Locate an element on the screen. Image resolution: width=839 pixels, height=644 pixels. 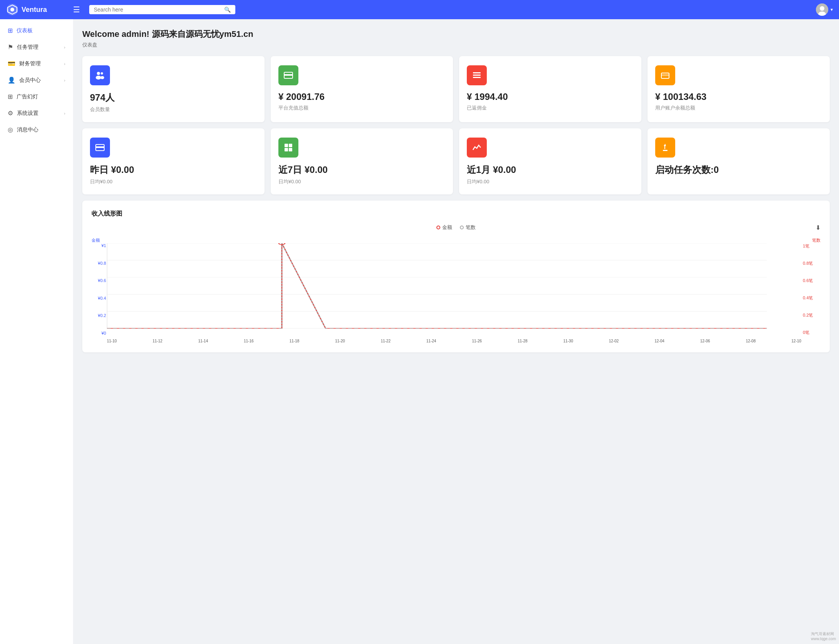
sidebar-item-settings: ⚙ 系统设置 › is located at coordinates (37, 113).